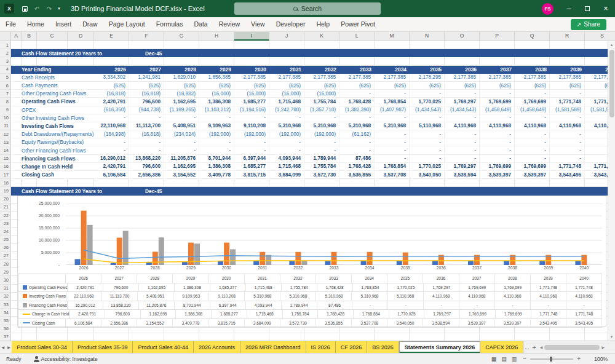 This screenshot has width=615, height=364. What do you see at coordinates (440, 347) in the screenshot?
I see `sheet-tab-statements-summary-2026: Statements Summary 2026` at bounding box center [440, 347].